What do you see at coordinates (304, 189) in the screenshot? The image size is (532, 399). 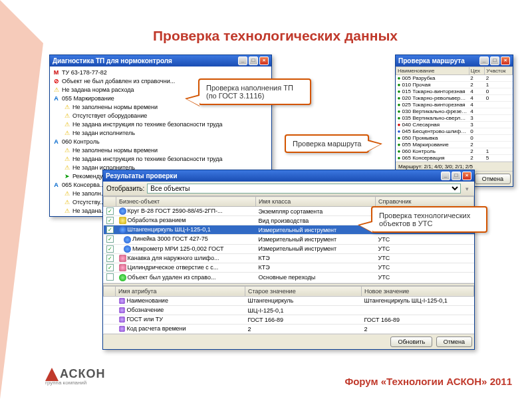 I see `filter-select: Все объекты` at bounding box center [304, 189].